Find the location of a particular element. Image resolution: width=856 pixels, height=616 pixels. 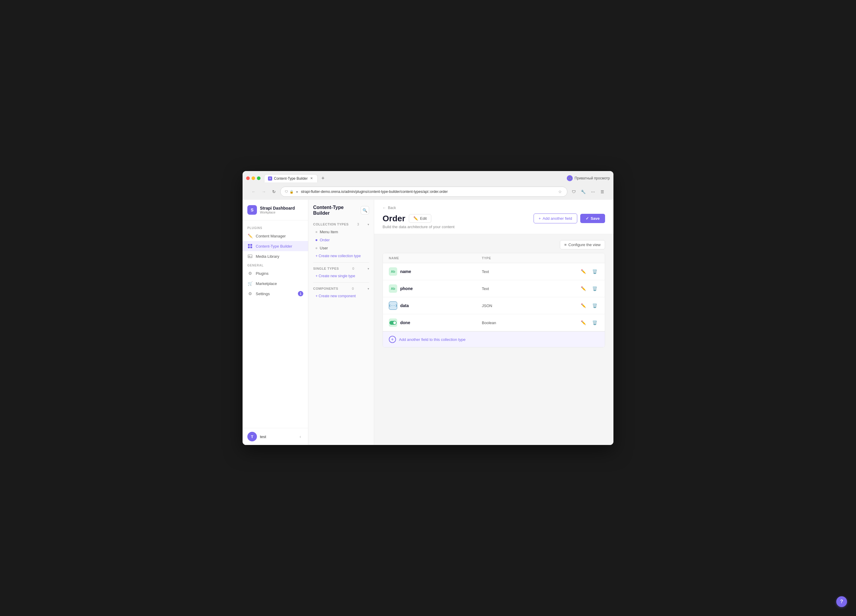

sidebar-item-marketplace-label: Marketplace is located at coordinates (266, 283).